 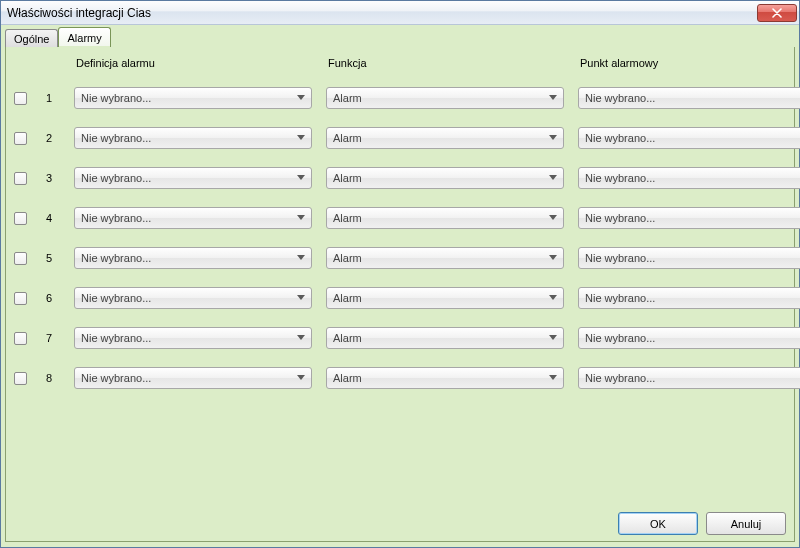 What do you see at coordinates (193, 63) in the screenshot?
I see `header-definition: Definicja alarmu` at bounding box center [193, 63].